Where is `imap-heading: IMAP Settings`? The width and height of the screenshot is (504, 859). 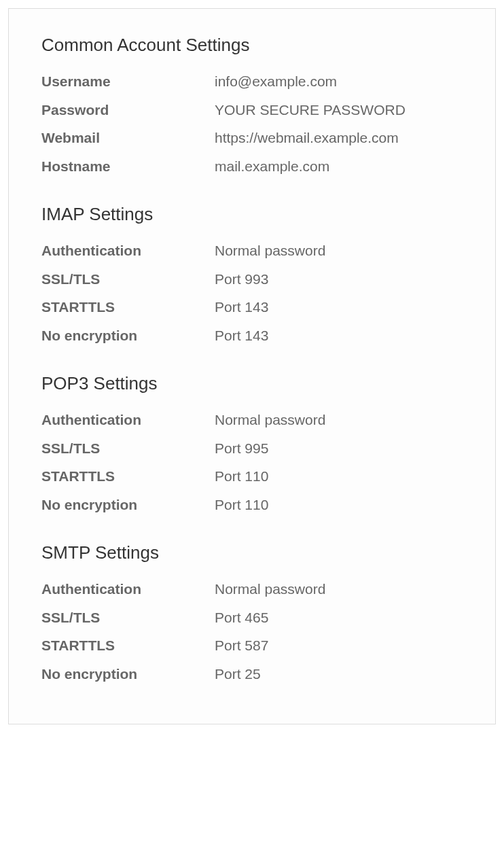 imap-heading: IMAP Settings is located at coordinates (252, 215).